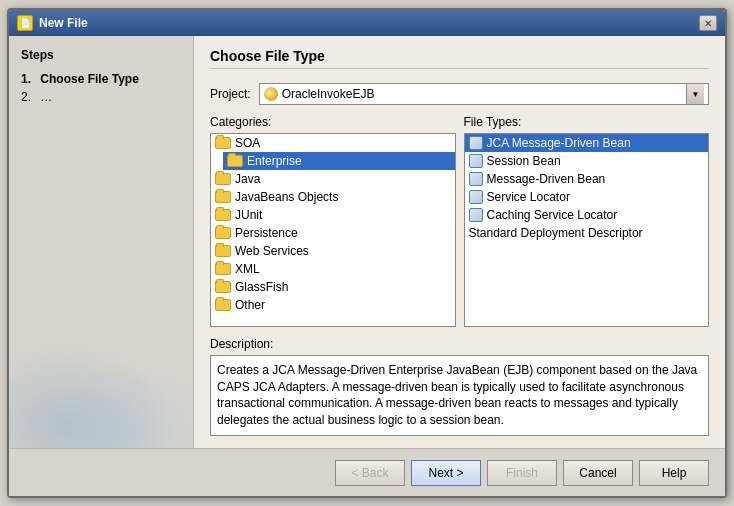 The height and width of the screenshot is (506, 734). I want to click on step-1-label: Choose File Type, so click(89, 79).